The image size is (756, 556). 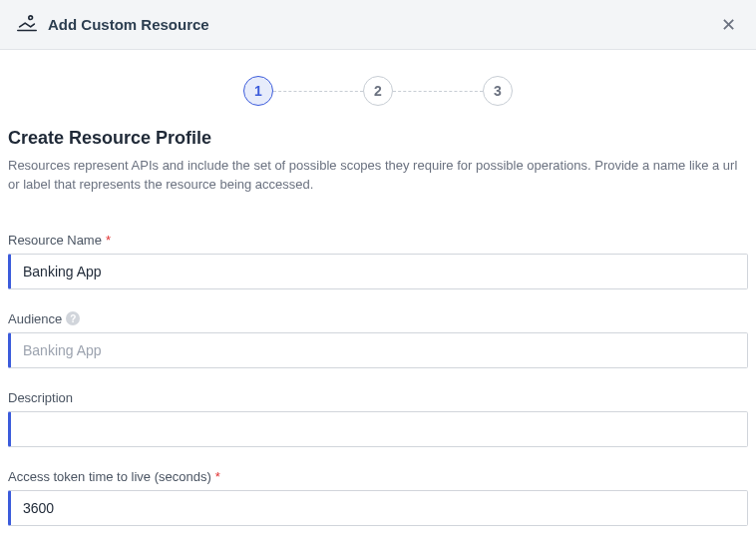 What do you see at coordinates (378, 319) in the screenshot?
I see `audience-label: Audience ?` at bounding box center [378, 319].